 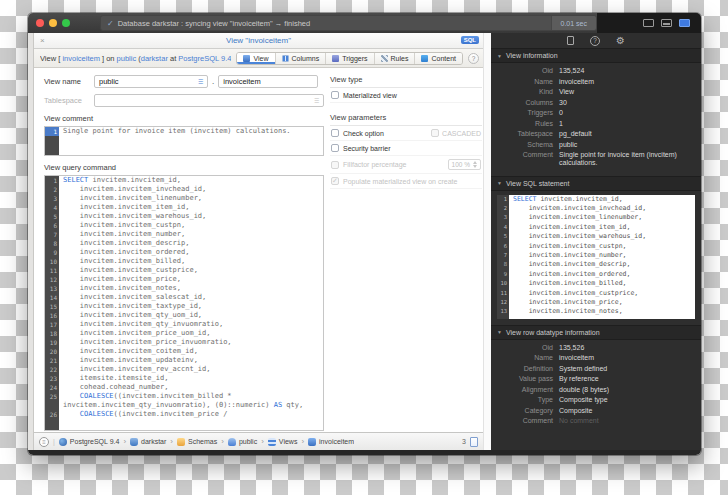 What do you see at coordinates (400, 182) in the screenshot?
I see `populate-materialized-view-on-create-label: Populate materialized view on create` at bounding box center [400, 182].